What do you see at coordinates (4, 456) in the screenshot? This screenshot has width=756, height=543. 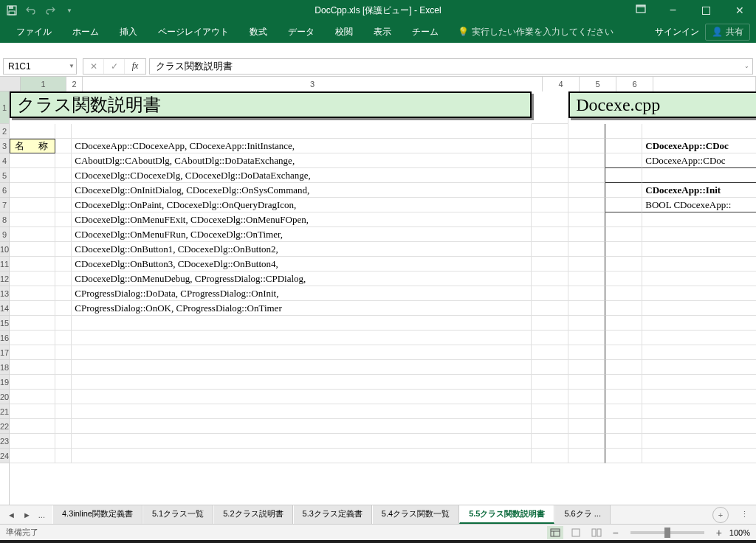 I see `row-header-24: 24` at bounding box center [4, 456].